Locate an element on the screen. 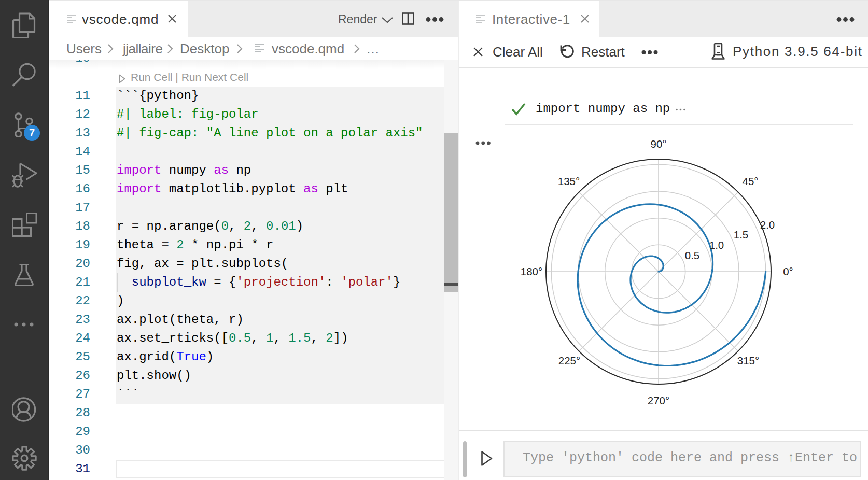  svg-text: 180° is located at coordinates (531, 272).